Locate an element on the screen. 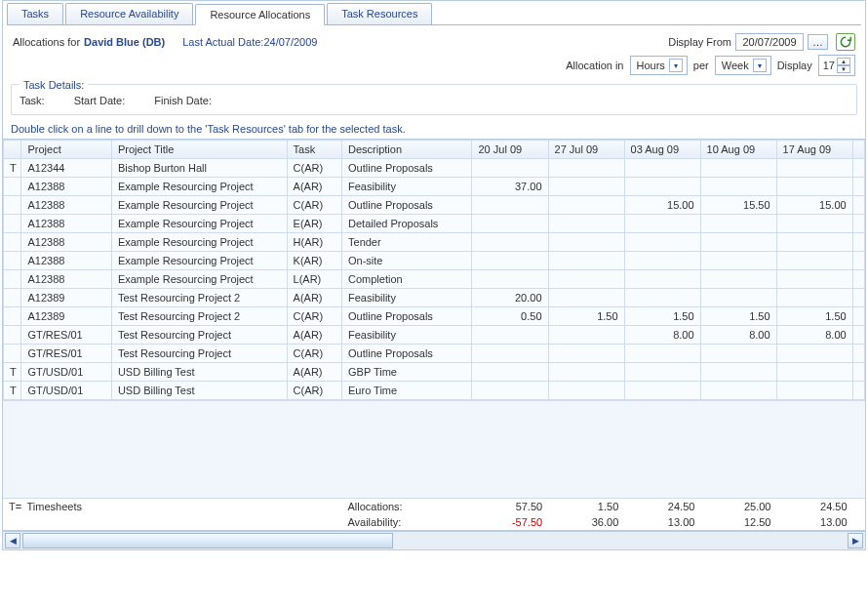 This screenshot has width=868, height=609. table-row: A12389Test Resourcing Project 2A(AR)Feas… is located at coordinates (435, 299).